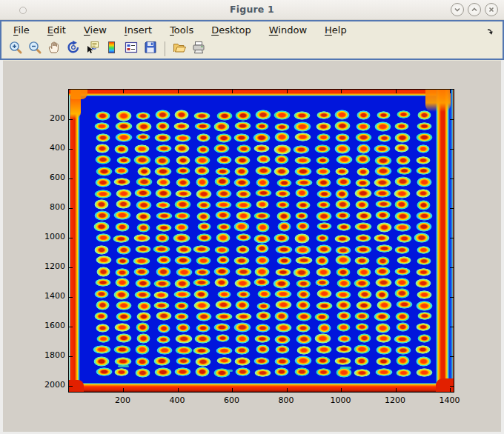 The image size is (504, 434). What do you see at coordinates (252, 10) in the screenshot?
I see `titlebar: Figure 1` at bounding box center [252, 10].